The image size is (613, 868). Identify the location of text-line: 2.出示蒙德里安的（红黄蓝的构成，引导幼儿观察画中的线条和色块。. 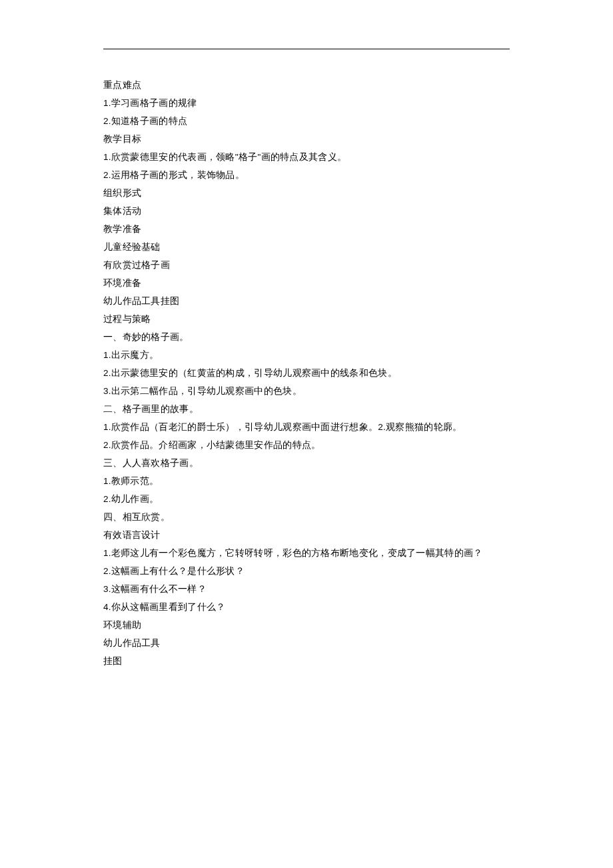
(306, 373).